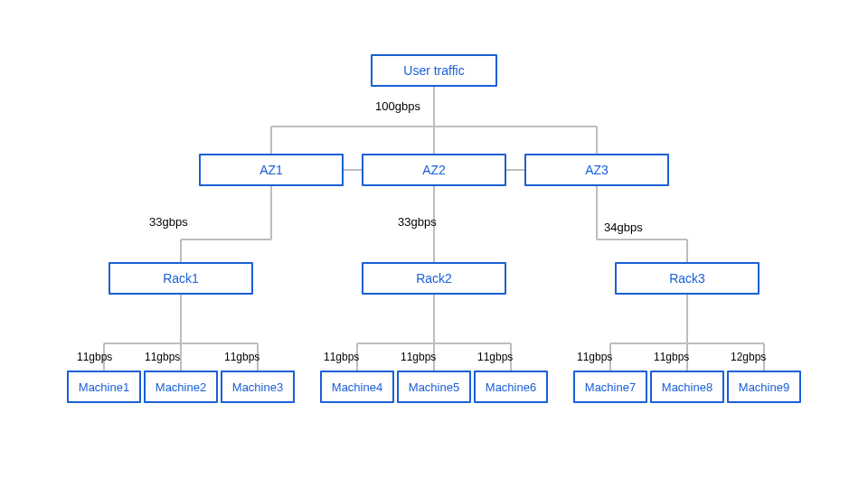  I want to click on node-az2: AZ2, so click(434, 170).